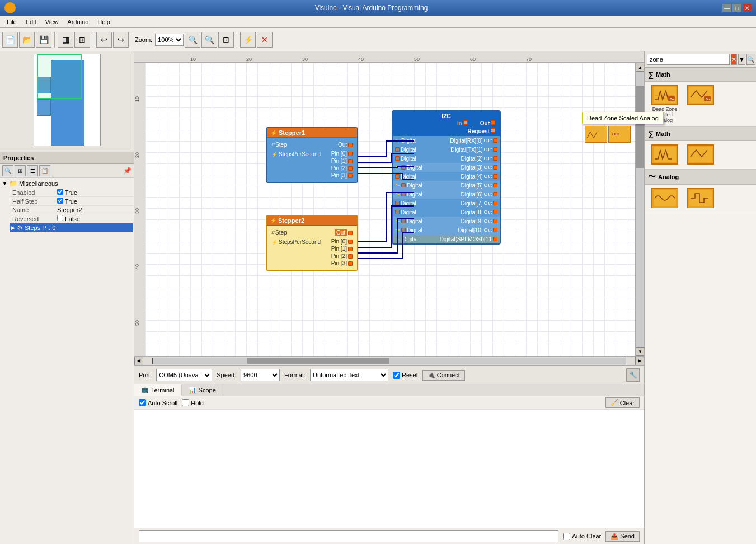  What do you see at coordinates (640, 351) in the screenshot?
I see `vscroll-down: ▼` at bounding box center [640, 351].